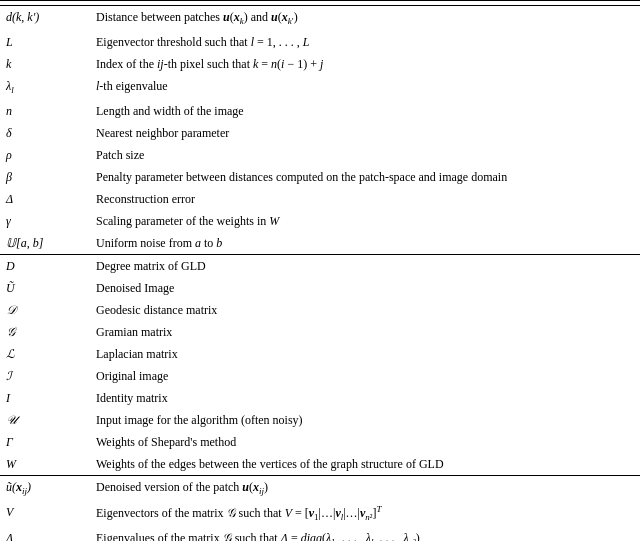 The image size is (640, 541). Describe the element at coordinates (365, 420) in the screenshot. I see `description-cell: Input image for the algorithm (often noi…` at that location.